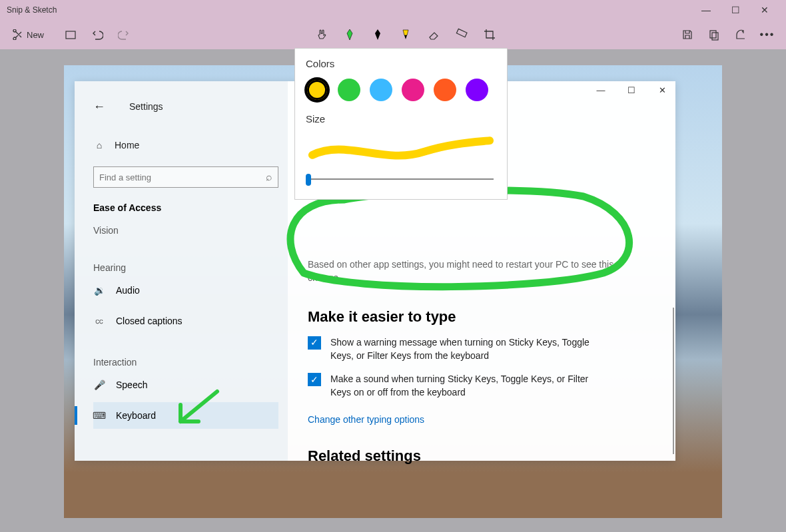 The height and width of the screenshot is (532, 786). What do you see at coordinates (186, 230) in the screenshot?
I see `vision-group: Vision` at bounding box center [186, 230].